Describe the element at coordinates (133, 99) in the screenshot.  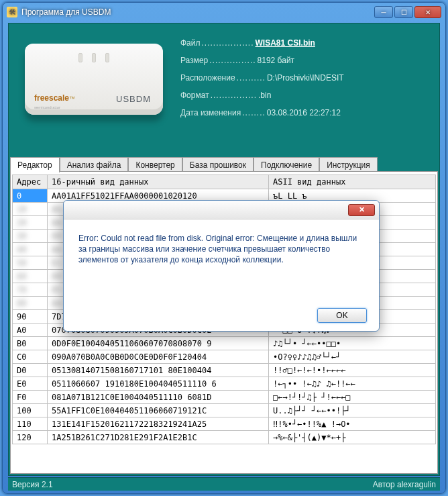
I see `device-label: USBDM` at that location.